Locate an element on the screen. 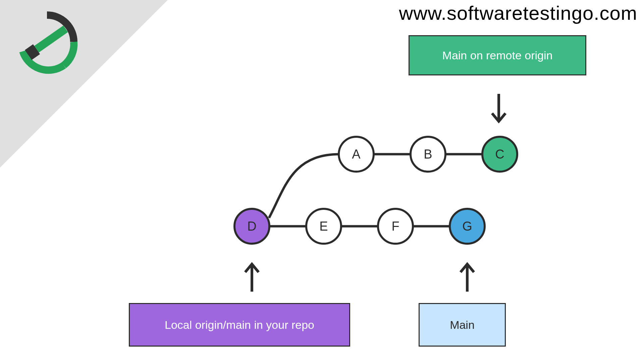 The image size is (644, 362). commit-node-a: A is located at coordinates (356, 154).